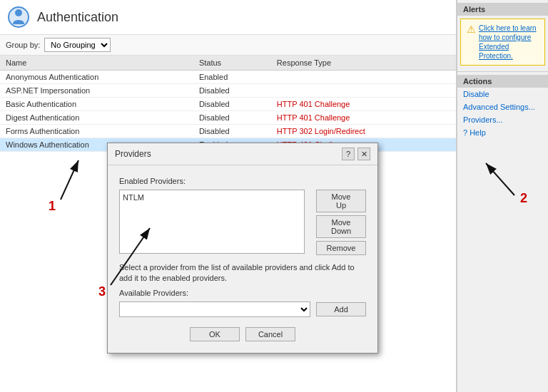 The image size is (548, 392). I want to click on col-status: Status, so click(233, 63).